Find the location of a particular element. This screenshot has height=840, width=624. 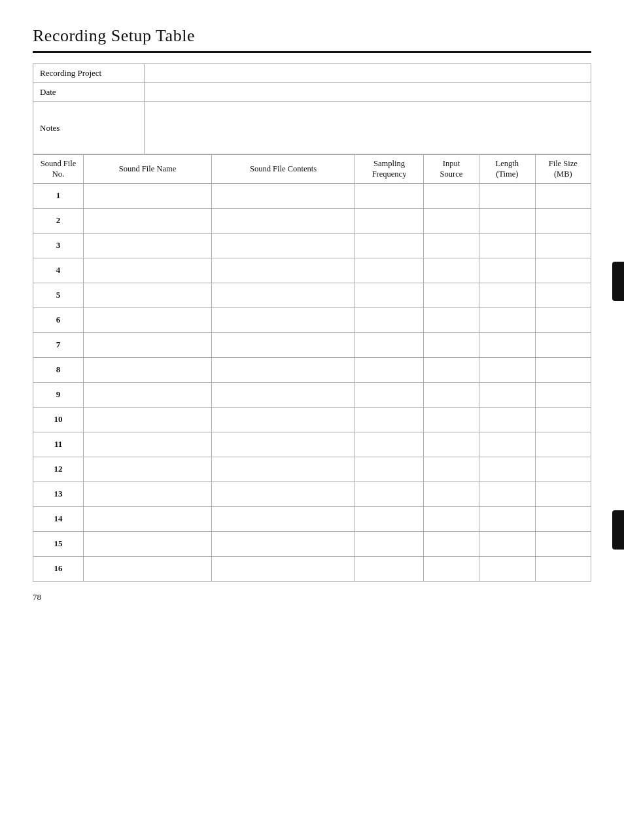

header-length: Length(Time) is located at coordinates (508, 169).